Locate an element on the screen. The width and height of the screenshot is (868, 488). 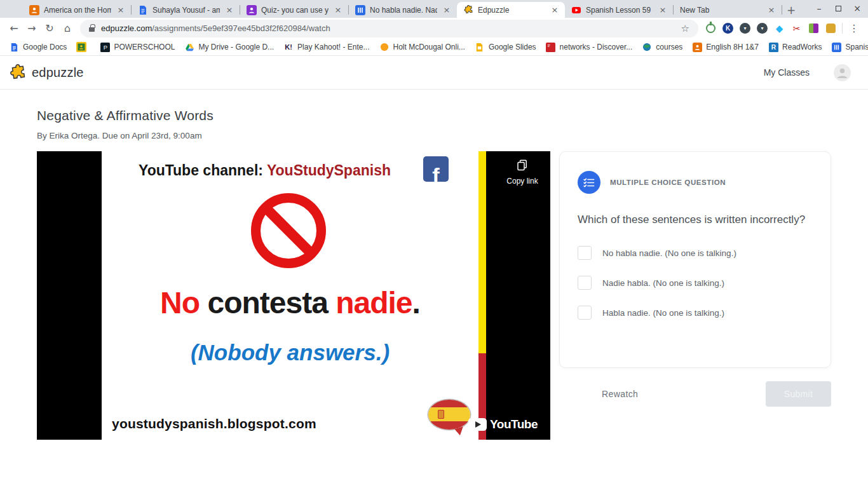
tab-quiz: Quiz- you can use your × is located at coordinates (294, 10).